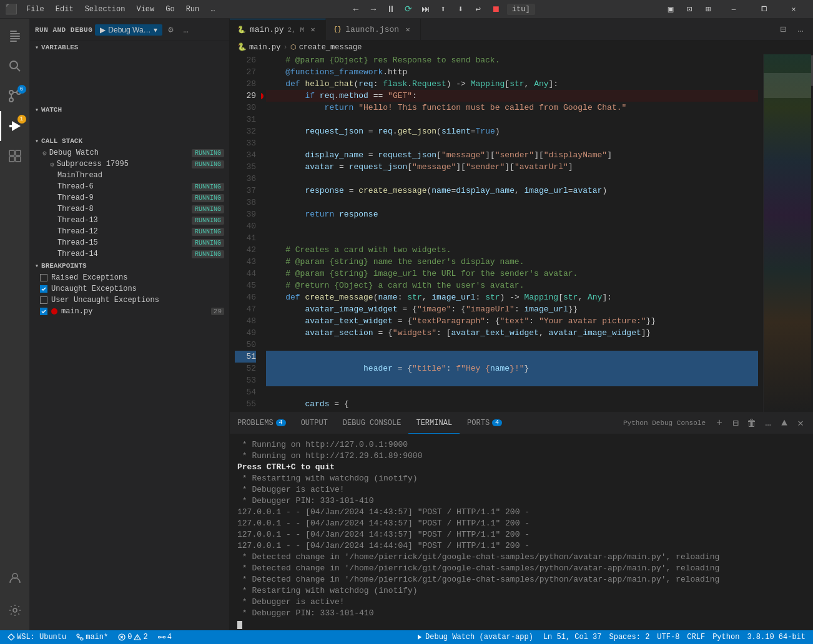  What do you see at coordinates (130, 266) in the screenshot?
I see `breakpoints-section-header: ▾ BREAKPOINTS` at bounding box center [130, 266].